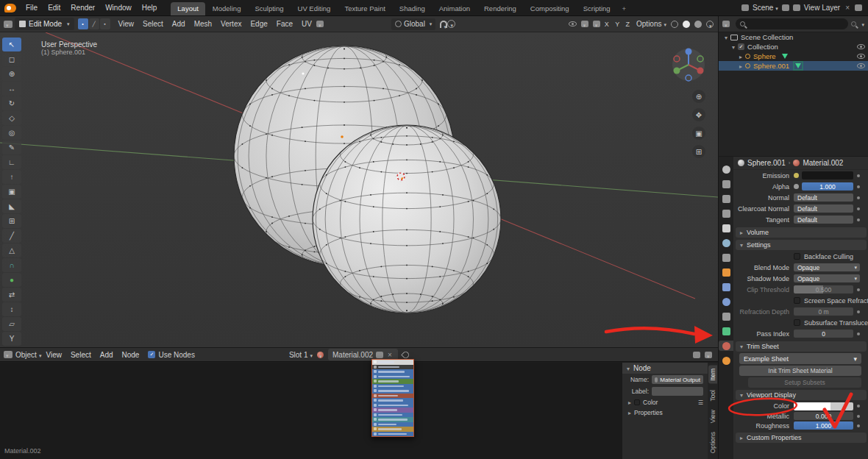  Describe the element at coordinates (824, 334) in the screenshot. I see `pass-index-field: 0` at that location.